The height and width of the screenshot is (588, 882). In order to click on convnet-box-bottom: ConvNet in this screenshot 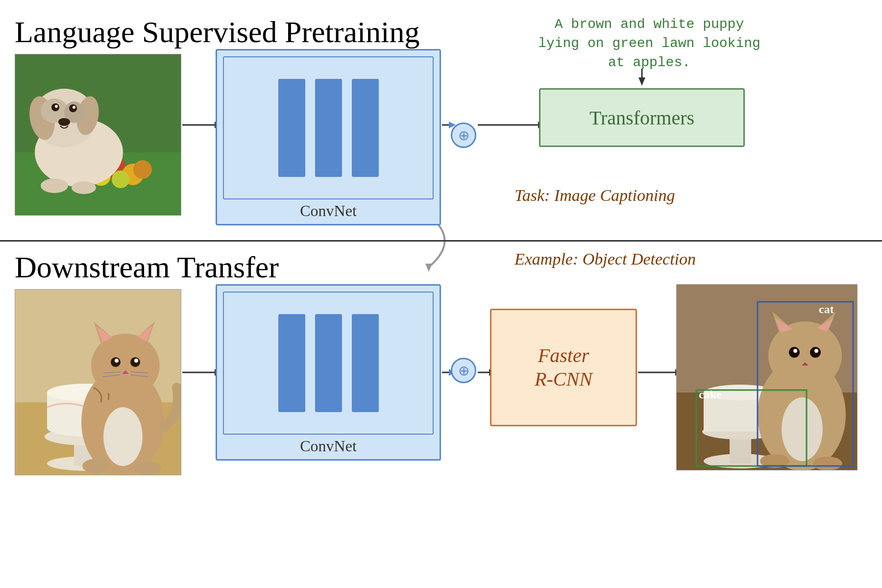, I will do `click(328, 372)`.